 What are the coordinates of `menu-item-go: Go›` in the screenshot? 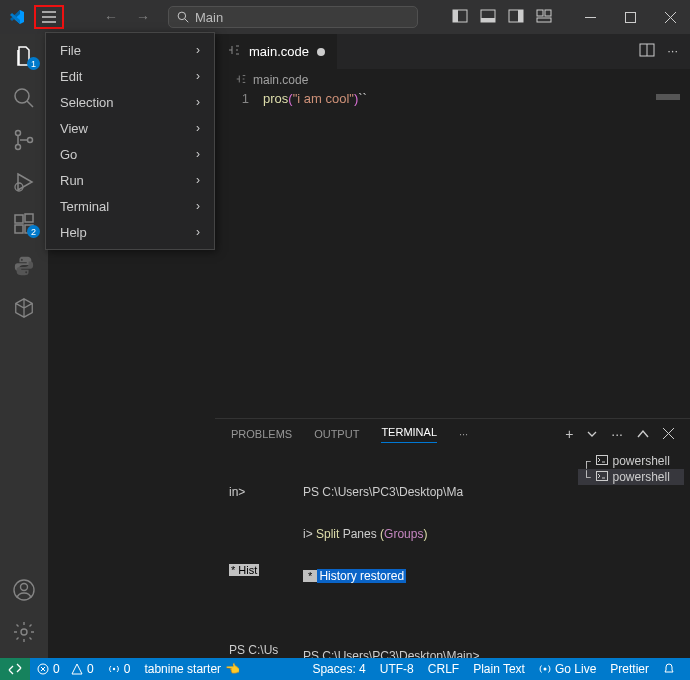 It's located at (130, 154).